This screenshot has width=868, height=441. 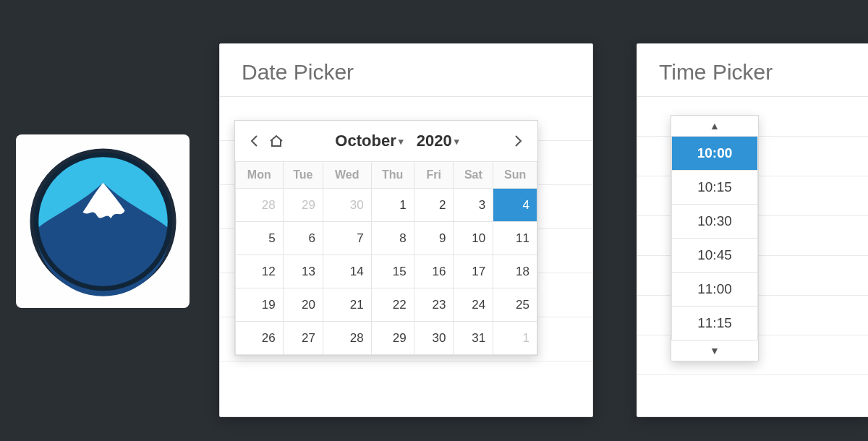 What do you see at coordinates (473, 175) in the screenshot?
I see `weekday-header: Sat` at bounding box center [473, 175].